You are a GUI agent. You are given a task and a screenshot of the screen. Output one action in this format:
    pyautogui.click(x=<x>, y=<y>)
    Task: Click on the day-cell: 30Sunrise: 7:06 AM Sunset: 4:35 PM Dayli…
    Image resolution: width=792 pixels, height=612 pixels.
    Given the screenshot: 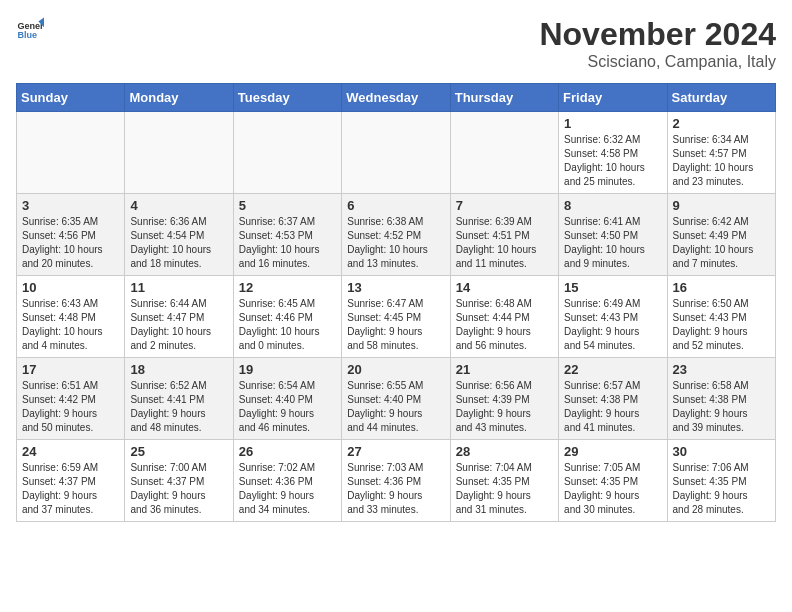 What is the action you would take?
    pyautogui.click(x=721, y=481)
    